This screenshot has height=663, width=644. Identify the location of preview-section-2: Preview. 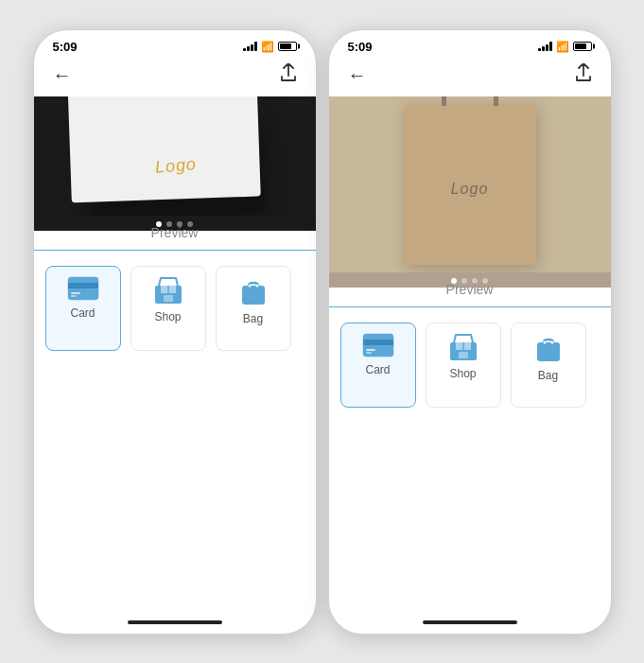
(470, 289).